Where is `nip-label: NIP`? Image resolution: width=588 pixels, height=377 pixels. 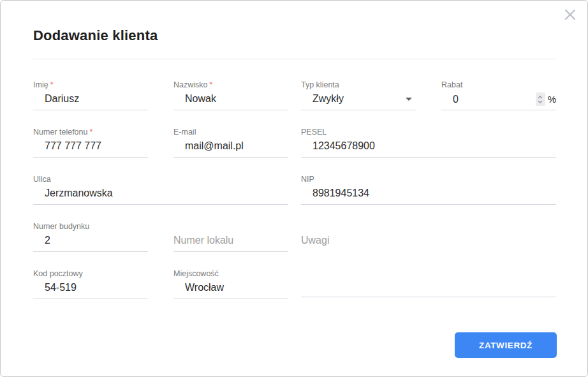
nip-label: NIP is located at coordinates (429, 179).